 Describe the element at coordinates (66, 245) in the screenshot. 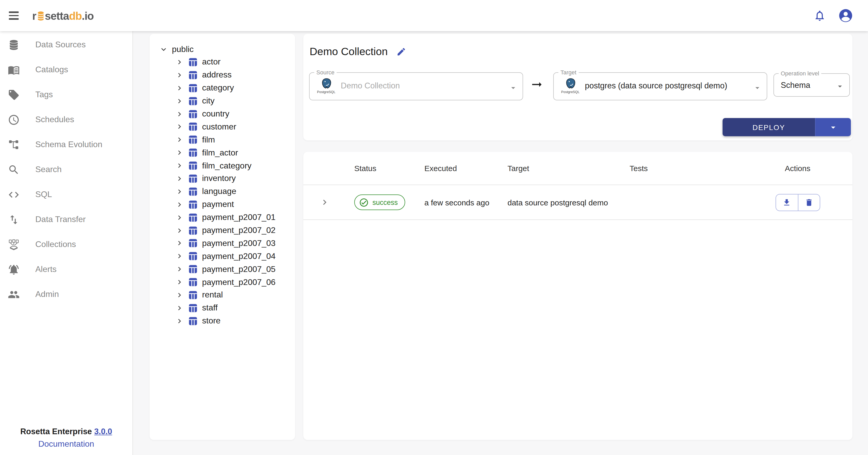

I see `sidebar-item-collections: Collections` at that location.